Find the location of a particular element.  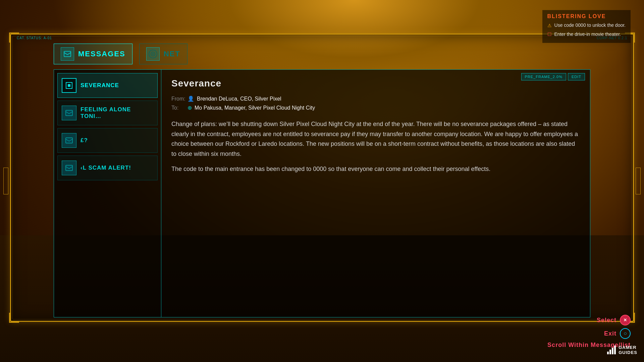

select-label: Select is located at coordinates (606, 320).